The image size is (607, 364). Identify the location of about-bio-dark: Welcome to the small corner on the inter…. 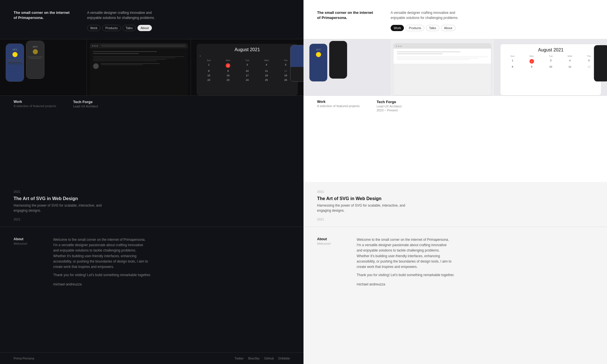
(101, 253).